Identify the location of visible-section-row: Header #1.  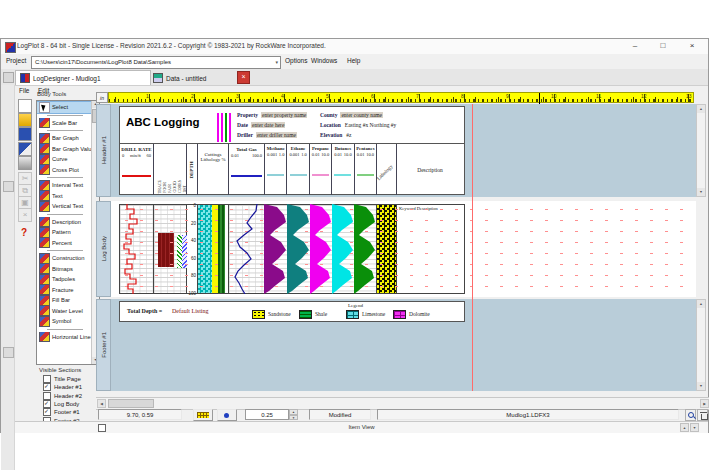
(62, 387).